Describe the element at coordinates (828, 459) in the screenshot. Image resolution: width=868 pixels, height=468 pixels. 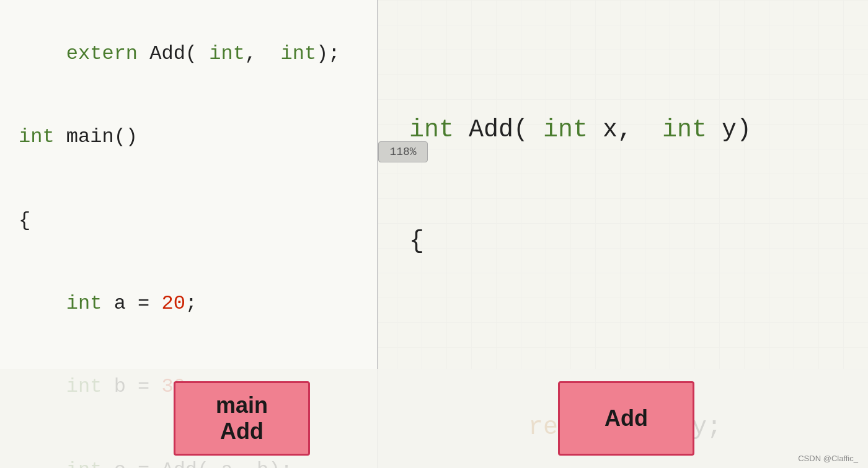
I see `watermark: CSDN @Claffic_` at that location.